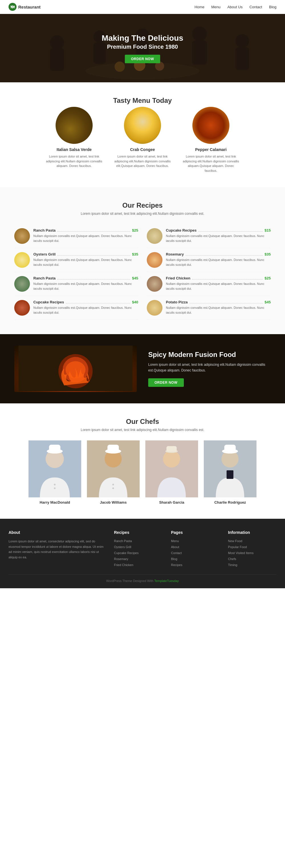 The image size is (285, 868). What do you see at coordinates (143, 59) in the screenshot?
I see `hero-cta-button: ORDER NOW` at bounding box center [143, 59].